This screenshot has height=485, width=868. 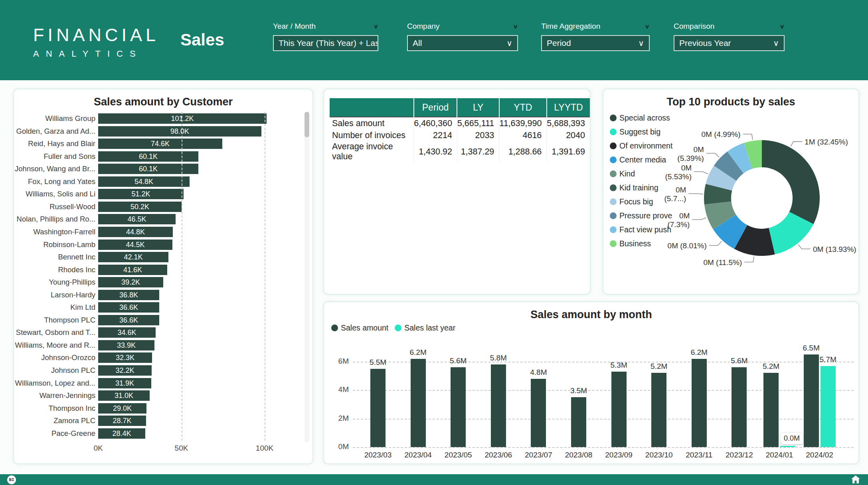 I want to click on customer-row: Golden, Garza and Ad...98.0K, so click(x=163, y=132).